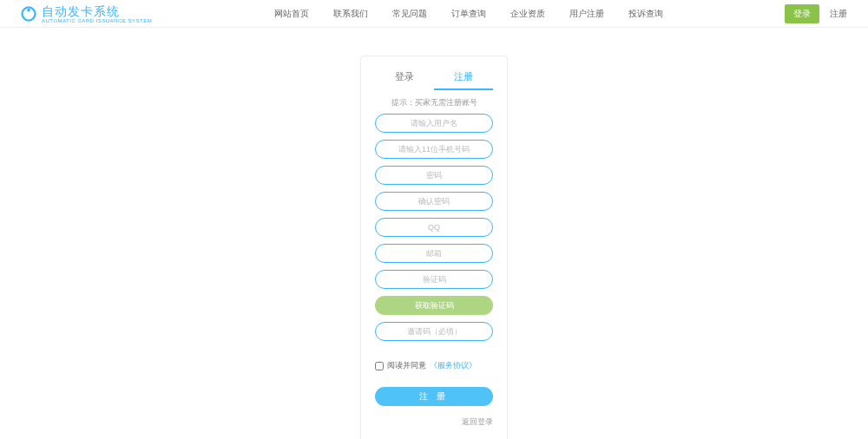  What do you see at coordinates (587, 14) in the screenshot?
I see `nav-register: 用户注册` at bounding box center [587, 14].